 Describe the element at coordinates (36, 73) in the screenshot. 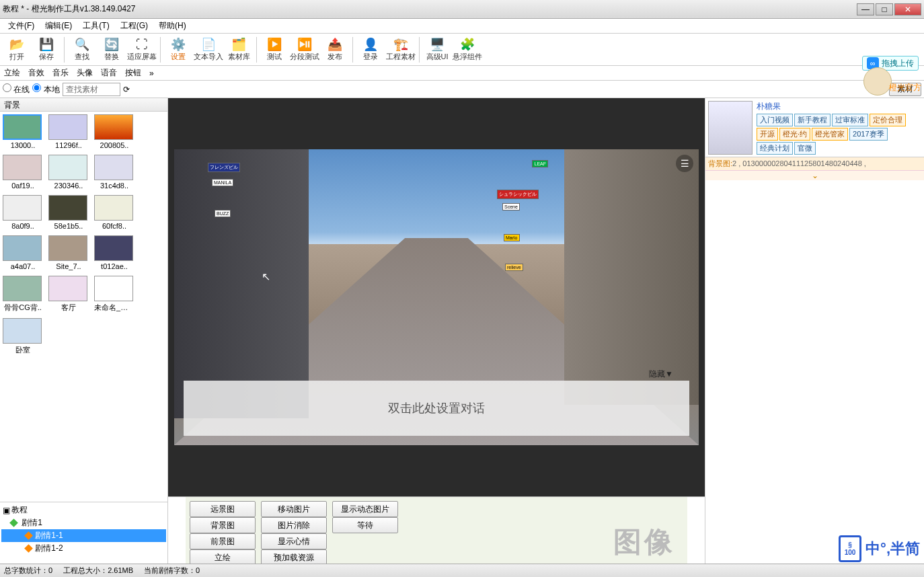

I see `subtab-音效: 音效` at that location.